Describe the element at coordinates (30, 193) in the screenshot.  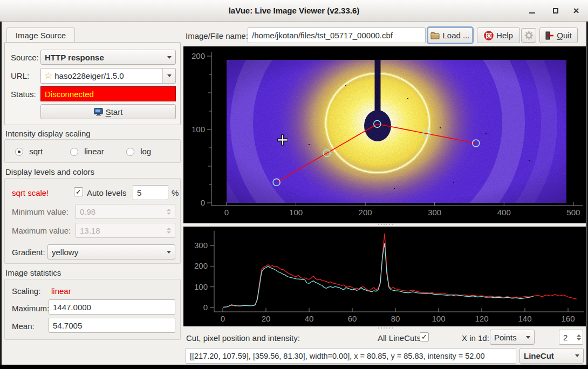
I see `scale-warning-label: sqrt scale!` at that location.